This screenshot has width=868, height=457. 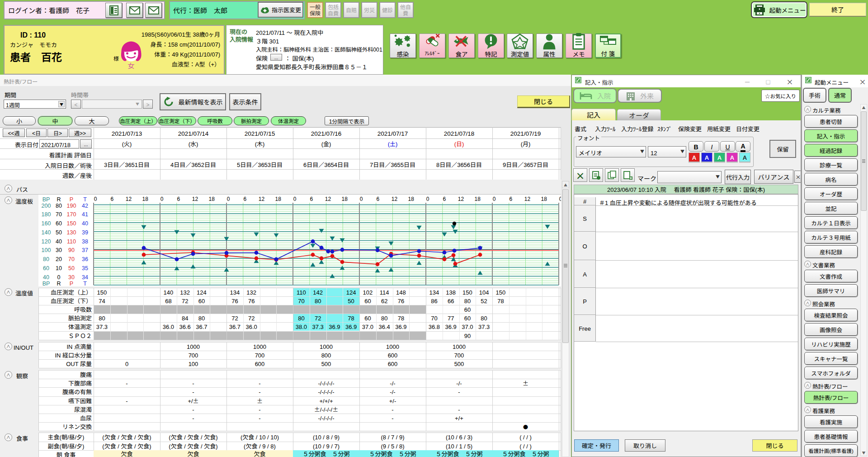 What do you see at coordinates (85, 259) in the screenshot?
I see `svg-text: 36` at bounding box center [85, 259].